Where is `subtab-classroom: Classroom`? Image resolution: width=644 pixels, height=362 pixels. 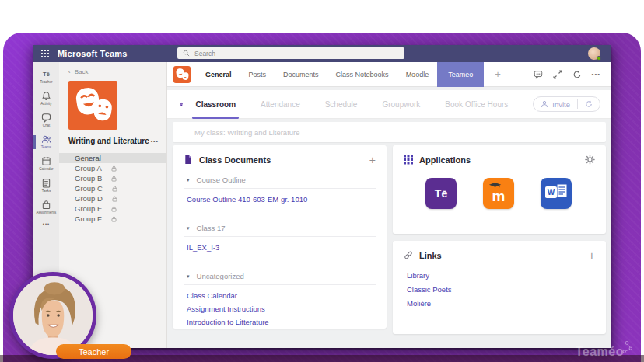 subtab-classroom: Classroom is located at coordinates (215, 104).